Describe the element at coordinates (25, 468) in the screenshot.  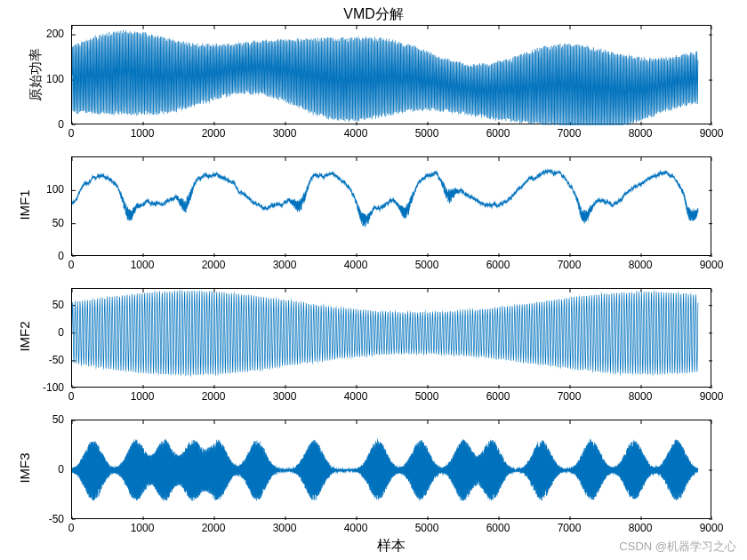
I see `ylabel-text: IMF3` at that location.